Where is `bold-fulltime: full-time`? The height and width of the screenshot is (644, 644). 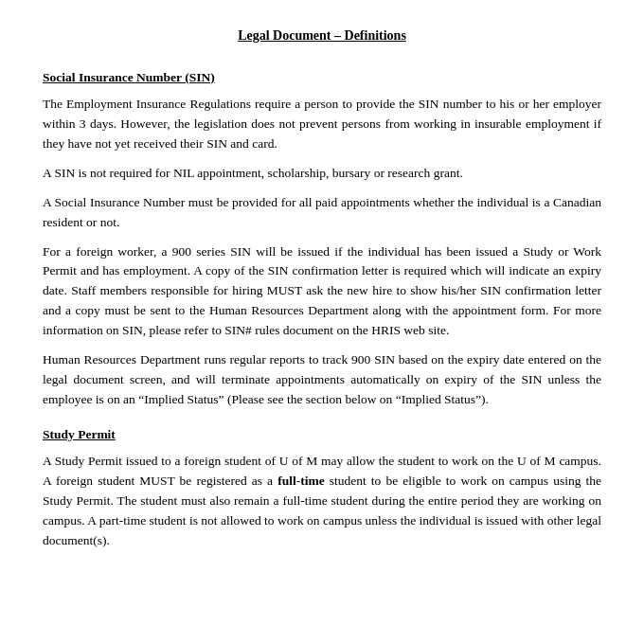 bold-fulltime: full-time is located at coordinates (301, 481).